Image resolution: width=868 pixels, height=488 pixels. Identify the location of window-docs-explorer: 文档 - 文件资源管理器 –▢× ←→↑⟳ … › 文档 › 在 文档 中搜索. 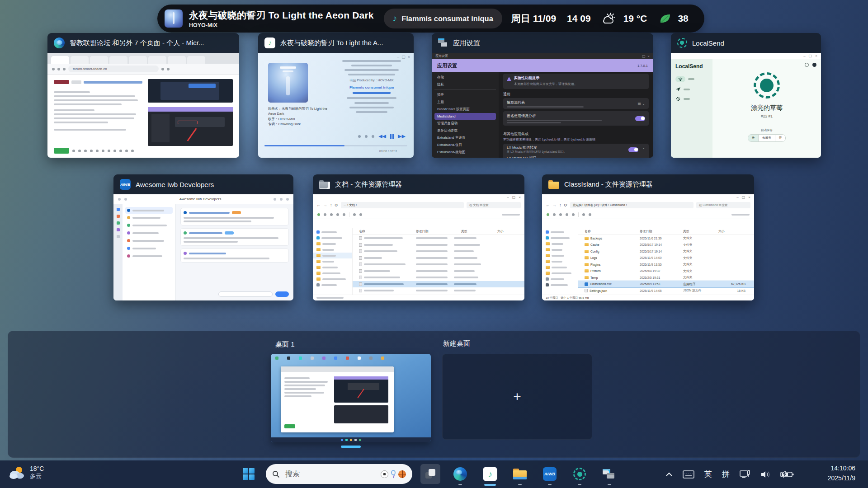
(419, 238).